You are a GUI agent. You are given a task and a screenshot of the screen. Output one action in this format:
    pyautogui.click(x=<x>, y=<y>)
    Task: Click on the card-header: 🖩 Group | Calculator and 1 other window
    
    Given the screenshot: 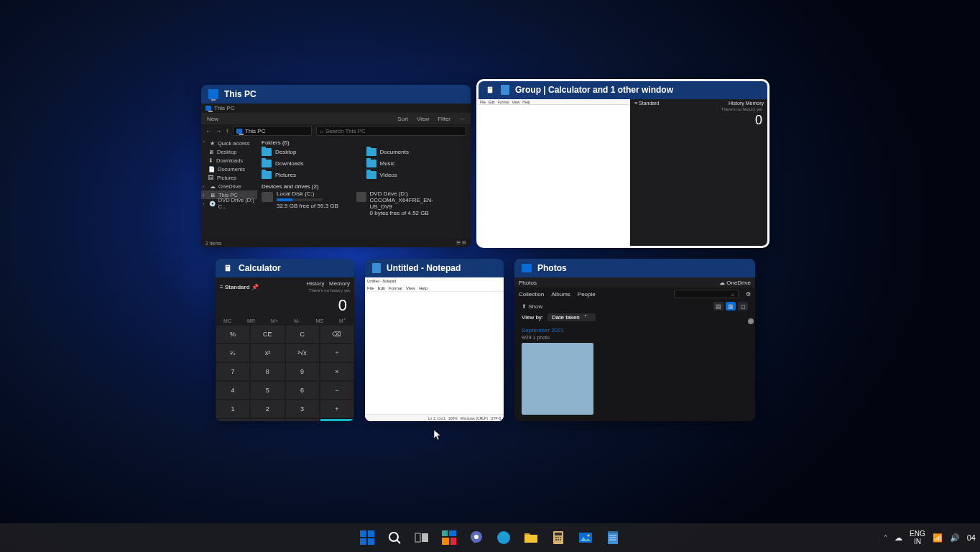 What is the action you would take?
    pyautogui.click(x=623, y=90)
    